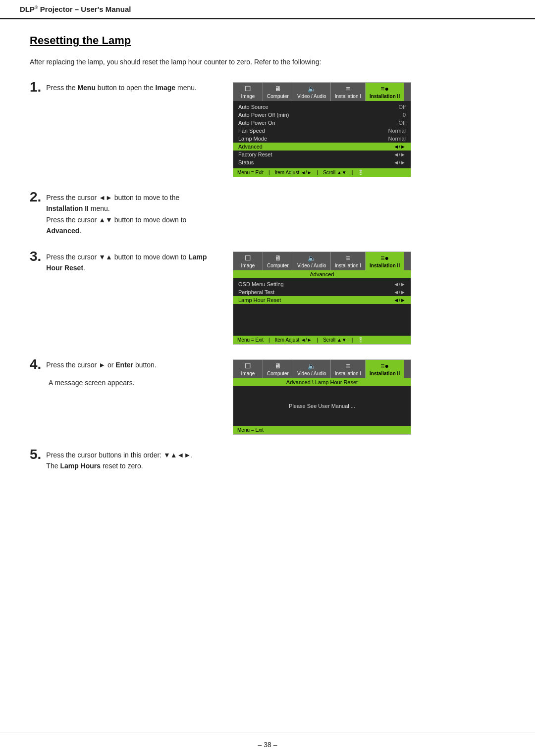 This screenshot has height=756, width=535. Describe the element at coordinates (322, 162) in the screenshot. I see `menu-row-status: Status ◄/►` at that location.